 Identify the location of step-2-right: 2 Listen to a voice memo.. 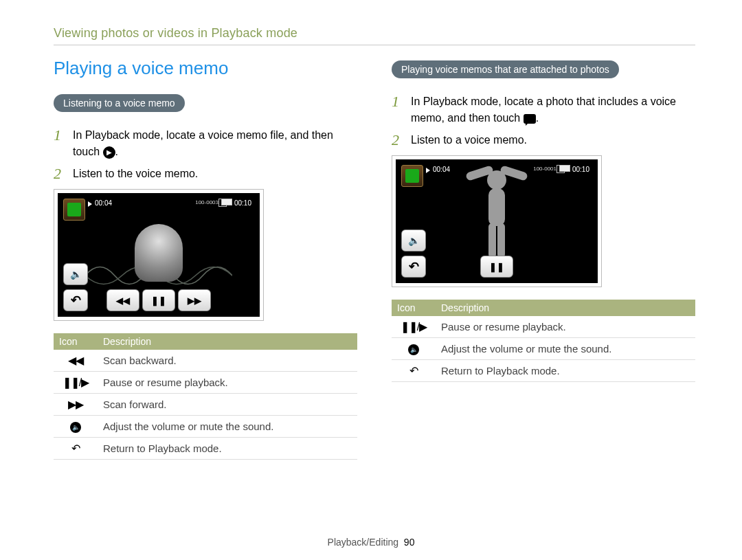
(543, 140).